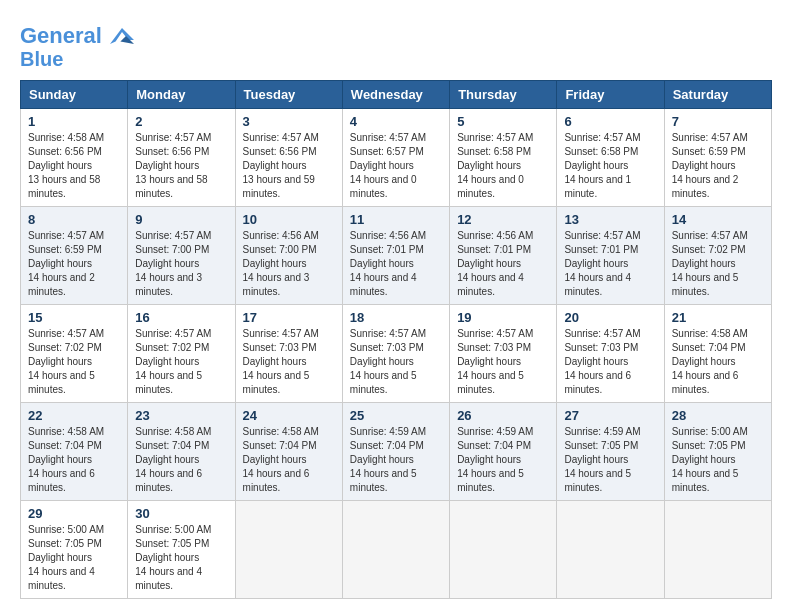  What do you see at coordinates (182, 95) in the screenshot?
I see `weekday-header-monday: Monday` at bounding box center [182, 95].